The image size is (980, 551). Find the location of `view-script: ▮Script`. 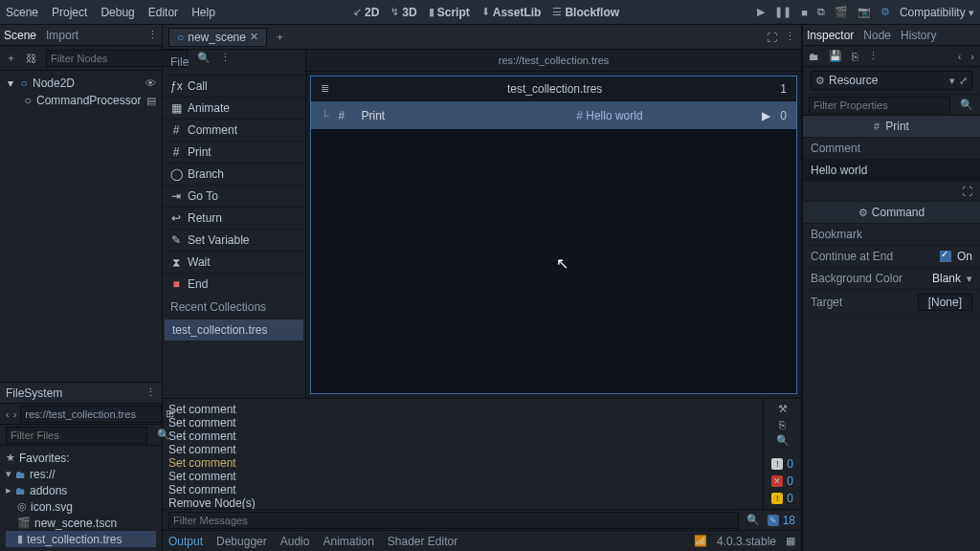

view-script: ▮Script is located at coordinates (450, 12).